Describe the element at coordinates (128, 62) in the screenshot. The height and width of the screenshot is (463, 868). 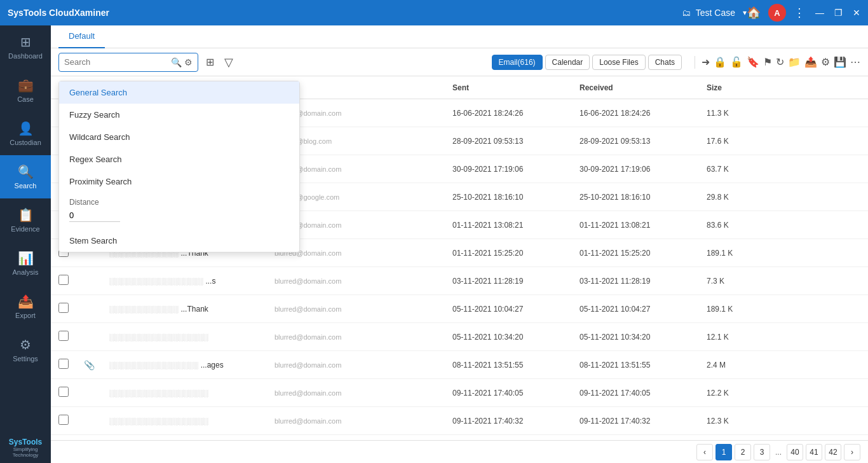
I see `search-container: 🔍 ⚙ General Search Fuzzy Search Wildcard…` at that location.